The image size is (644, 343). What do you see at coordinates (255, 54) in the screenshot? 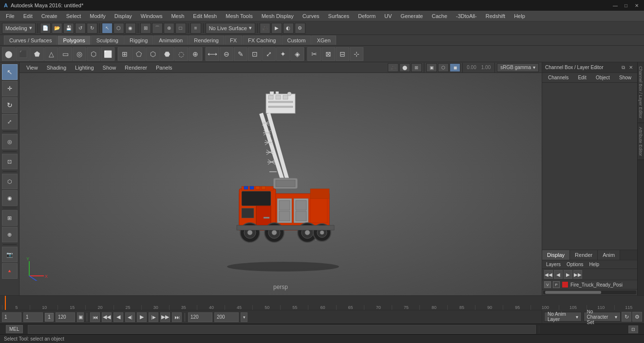
I see `shelf-icon-uv: ⊡` at bounding box center [255, 54].